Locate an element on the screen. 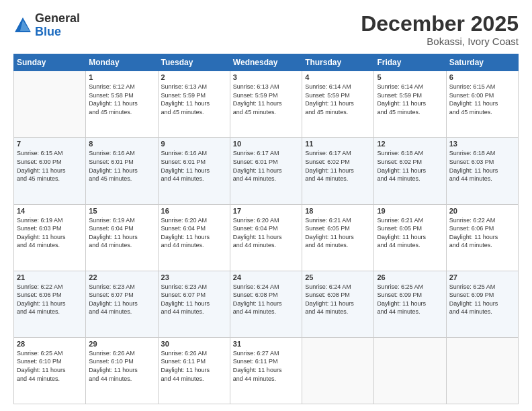 The width and height of the screenshot is (532, 411). logo: General Blue is located at coordinates (47, 26).